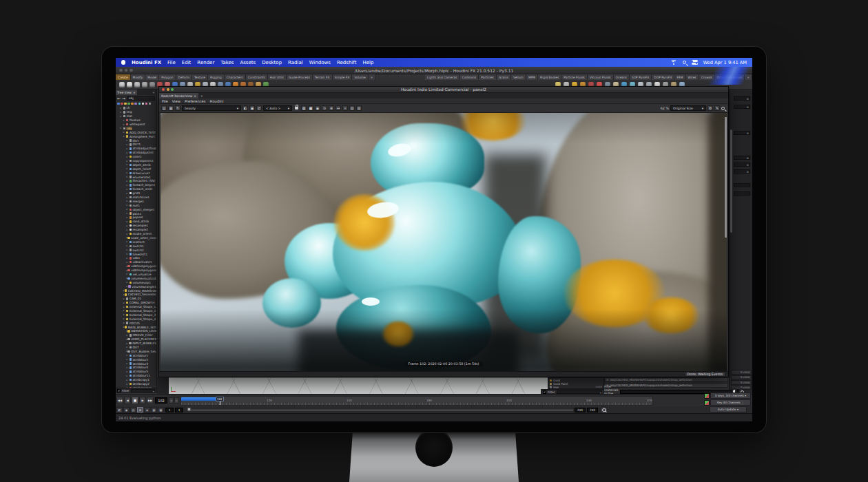  Describe the element at coordinates (345, 108) in the screenshot. I see `render-toolbar-icon: ×` at that location.